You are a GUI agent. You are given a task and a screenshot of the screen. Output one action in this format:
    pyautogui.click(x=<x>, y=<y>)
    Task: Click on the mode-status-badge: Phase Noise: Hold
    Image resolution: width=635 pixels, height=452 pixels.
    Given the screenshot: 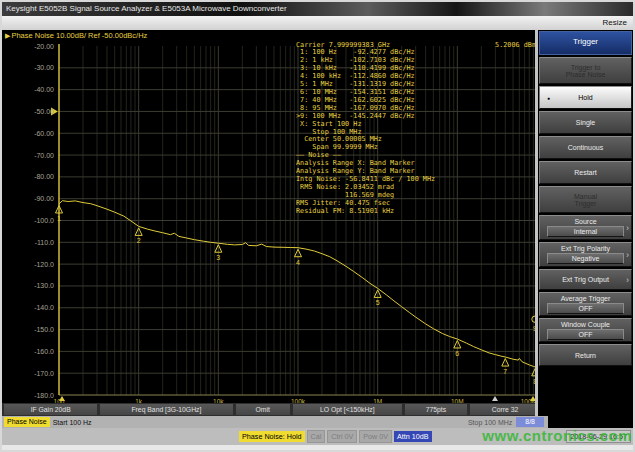 What is the action you would take?
    pyautogui.click(x=272, y=436)
    